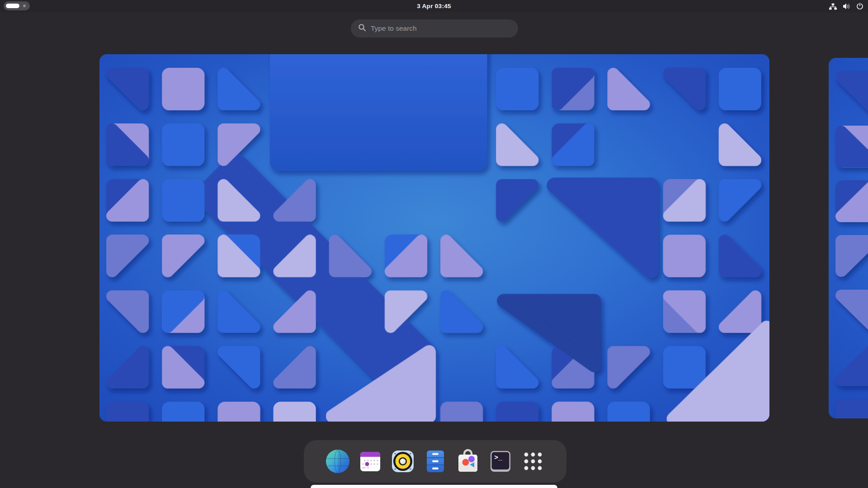 Image resolution: width=868 pixels, height=488 pixels. Describe the element at coordinates (468, 461) in the screenshot. I see `dock-app-software` at that location.